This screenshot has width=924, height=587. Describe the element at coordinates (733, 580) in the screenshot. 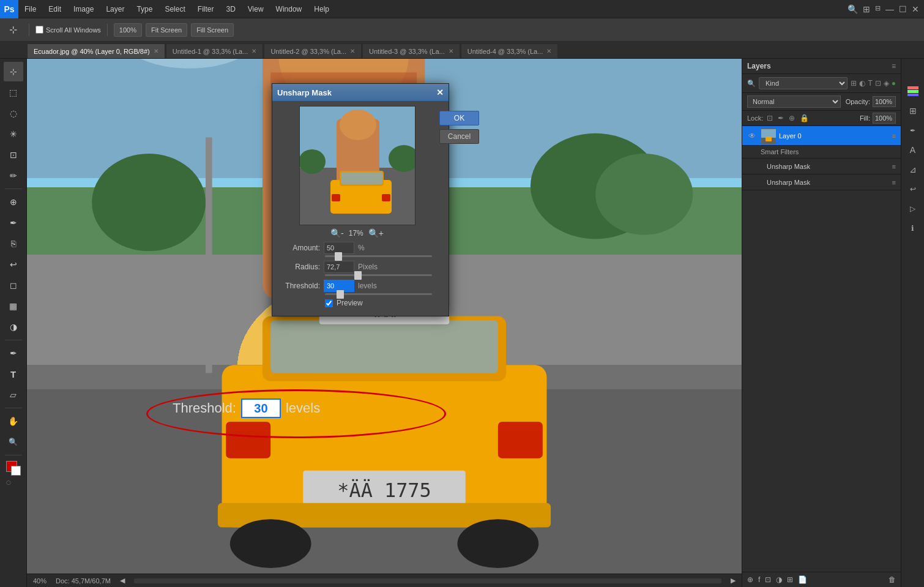

I see `scroll-right: ▶` at that location.